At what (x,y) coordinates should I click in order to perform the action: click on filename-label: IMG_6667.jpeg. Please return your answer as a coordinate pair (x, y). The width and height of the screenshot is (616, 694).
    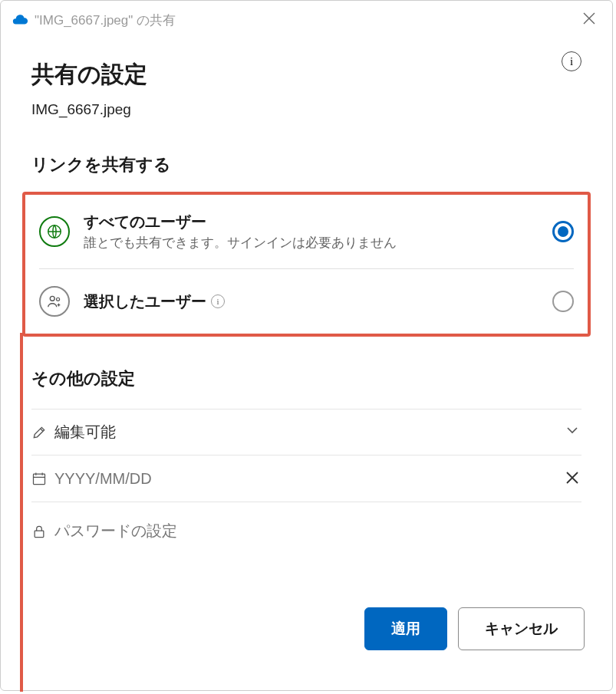
    Looking at the image, I should click on (307, 110).